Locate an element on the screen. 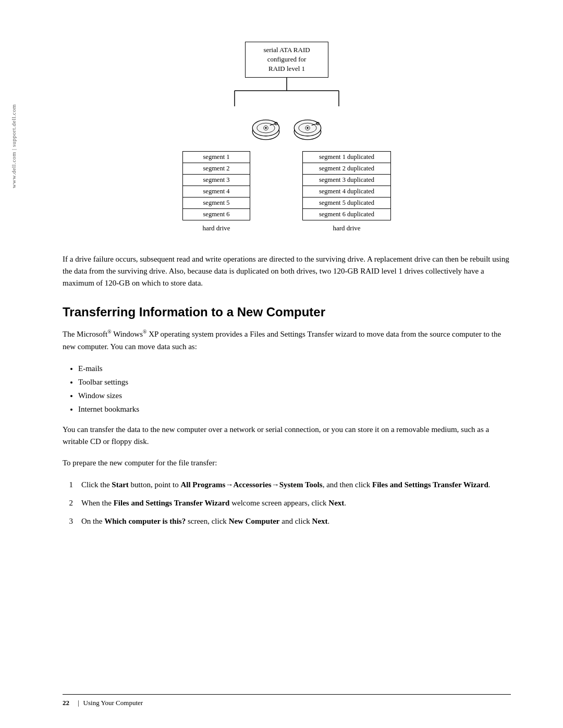 Image resolution: width=563 pixels, height=728 pixels. segment-box-left-3: segment 3 is located at coordinates (216, 180).